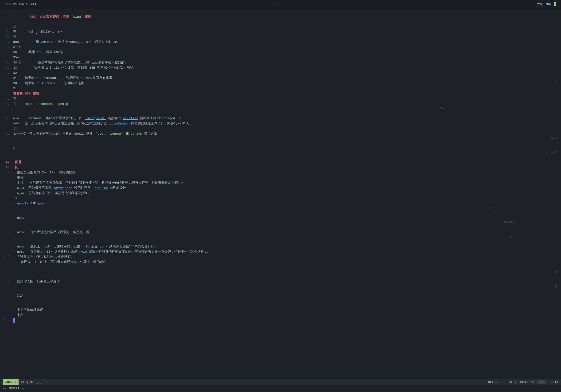  I want to click on line-row: 4. 在, so click(280, 99).